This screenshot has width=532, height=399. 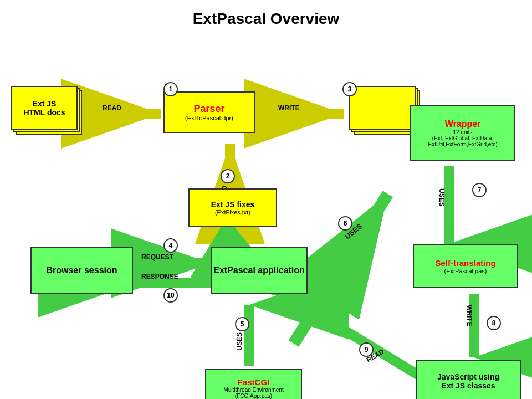 What do you see at coordinates (228, 176) in the screenshot?
I see `badge-2: 2` at bounding box center [228, 176].